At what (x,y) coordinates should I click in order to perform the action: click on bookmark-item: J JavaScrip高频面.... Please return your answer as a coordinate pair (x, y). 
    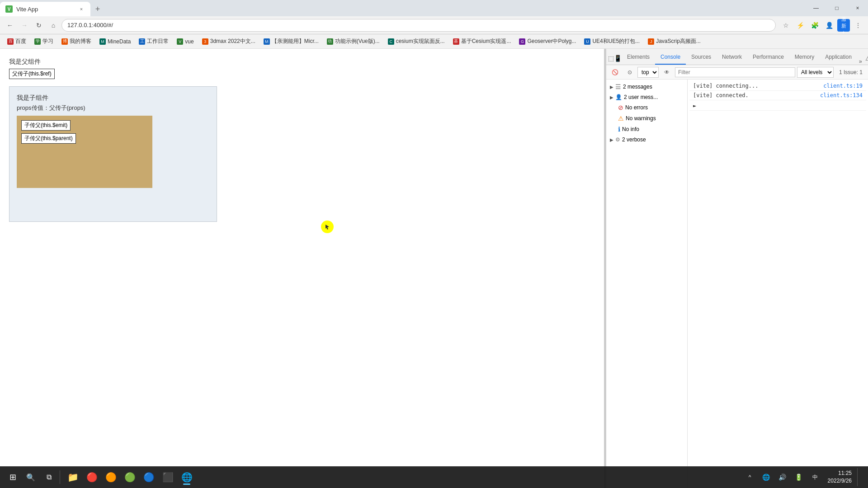
    Looking at the image, I should click on (675, 42).